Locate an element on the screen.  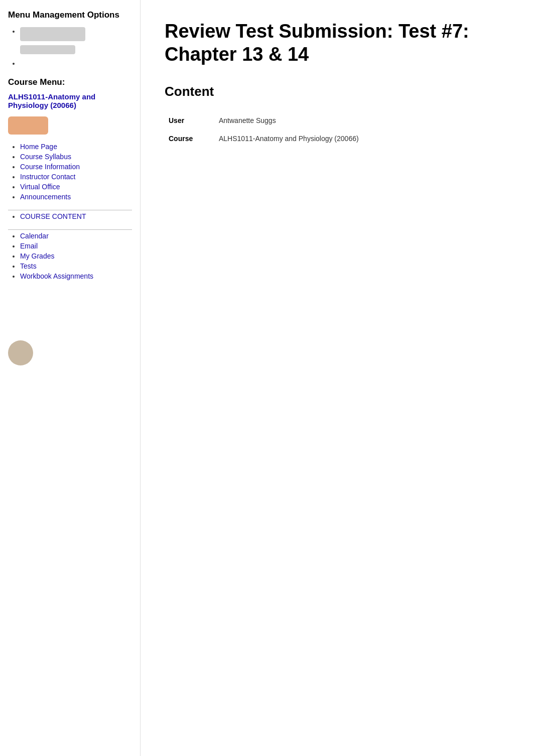
blurred-menu-item-1b is located at coordinates (48, 50).